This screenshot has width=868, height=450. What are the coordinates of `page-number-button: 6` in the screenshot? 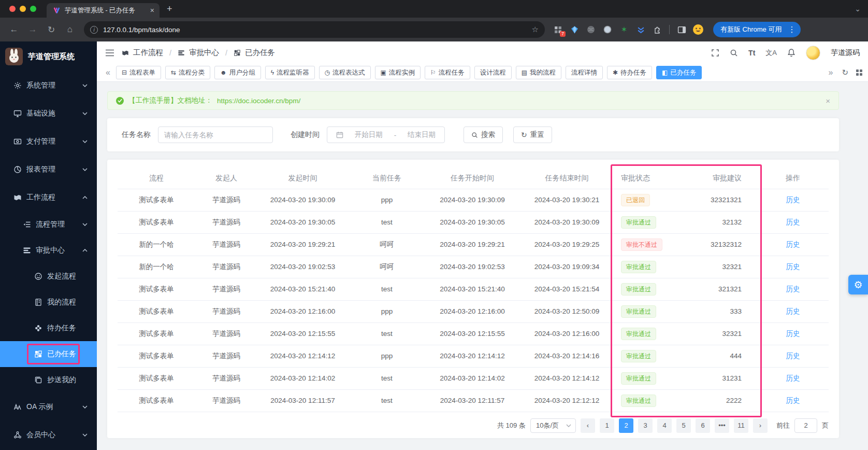 It's located at (703, 426).